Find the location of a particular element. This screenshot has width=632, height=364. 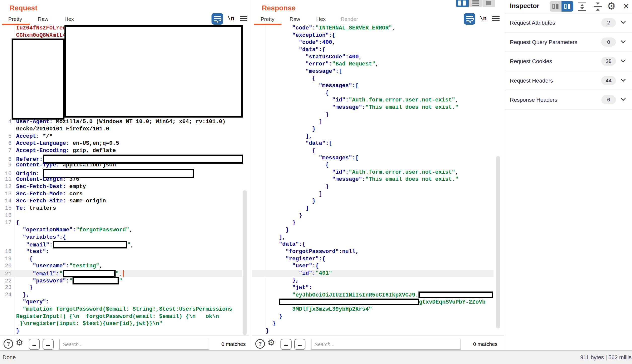

code-line: 7Accept-Encoding: gzip, deflate is located at coordinates (121, 151).